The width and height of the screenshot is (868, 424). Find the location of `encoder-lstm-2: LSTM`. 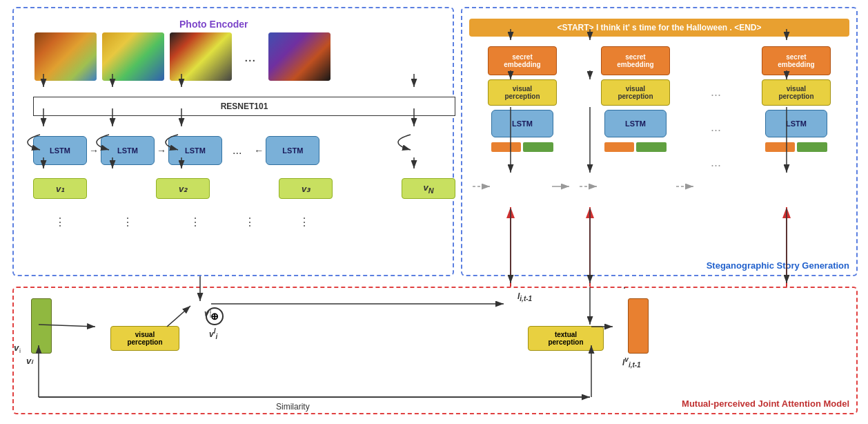

encoder-lstm-2: LSTM is located at coordinates (128, 151).